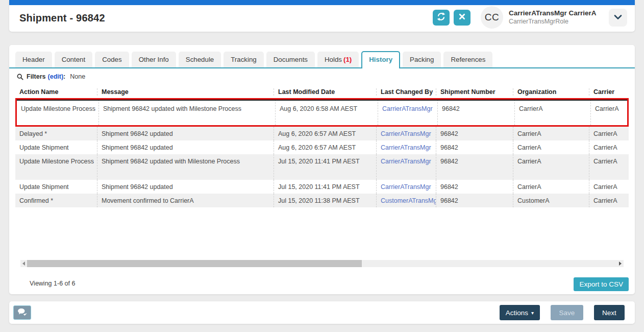 Image resolution: width=644 pixels, height=332 pixels. What do you see at coordinates (322, 264) in the screenshot?
I see `horizontal-scrollbar` at bounding box center [322, 264].